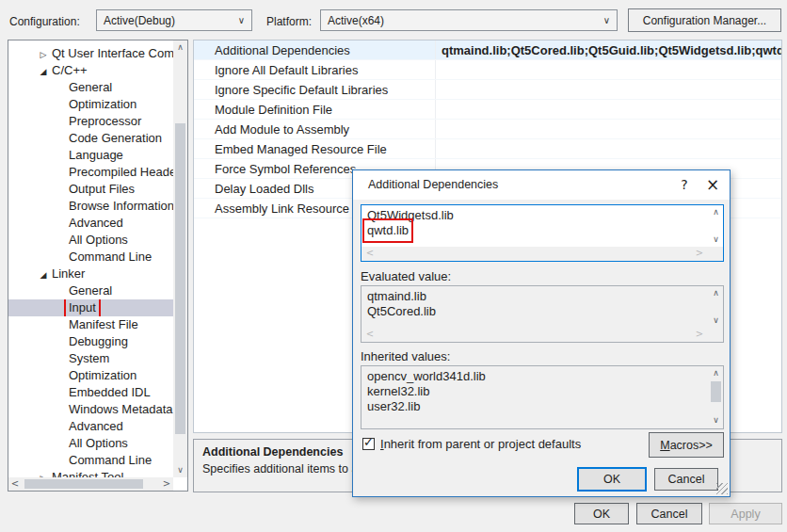 This screenshot has width=787, height=532. What do you see at coordinates (90, 290) in the screenshot?
I see `tree-item-label: General` at bounding box center [90, 290].